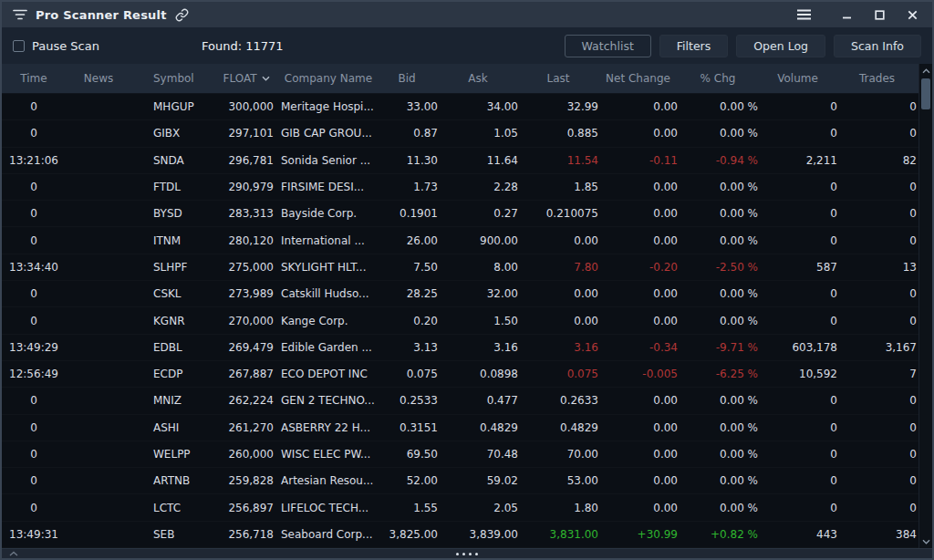 This screenshot has height=560, width=934. I want to click on cell-last: 7.80, so click(558, 267).